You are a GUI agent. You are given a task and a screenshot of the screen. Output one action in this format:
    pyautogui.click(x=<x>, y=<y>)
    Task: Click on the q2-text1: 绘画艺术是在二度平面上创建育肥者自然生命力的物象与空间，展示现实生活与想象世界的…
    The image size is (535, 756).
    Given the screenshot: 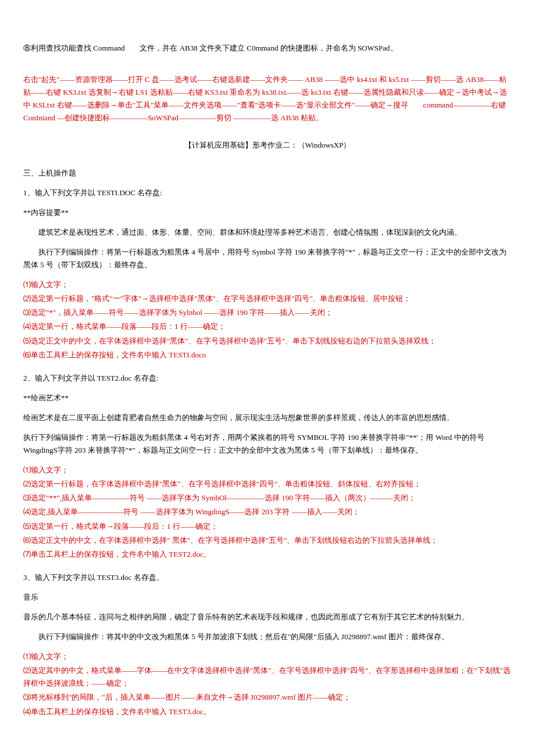 What is the action you would take?
    pyautogui.click(x=268, y=418)
    